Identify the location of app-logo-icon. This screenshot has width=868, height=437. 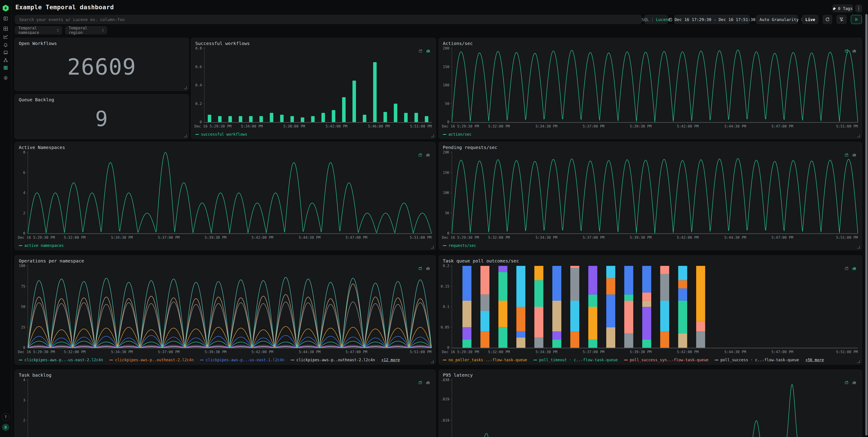
(5, 8).